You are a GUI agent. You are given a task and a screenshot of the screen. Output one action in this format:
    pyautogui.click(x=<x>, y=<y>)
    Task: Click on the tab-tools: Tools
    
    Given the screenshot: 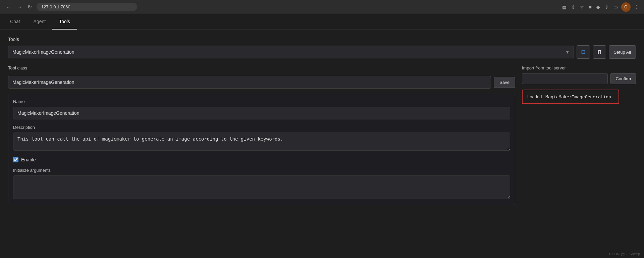 What is the action you would take?
    pyautogui.click(x=64, y=22)
    